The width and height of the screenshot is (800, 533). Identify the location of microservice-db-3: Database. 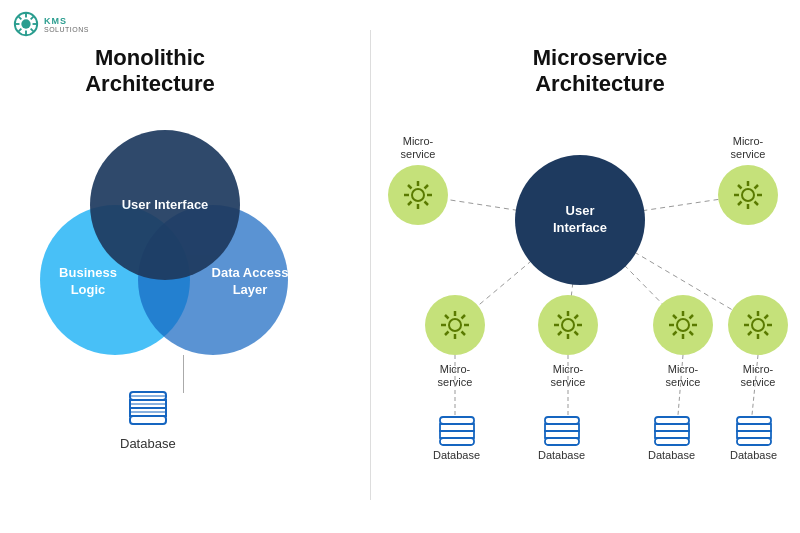
(672, 438).